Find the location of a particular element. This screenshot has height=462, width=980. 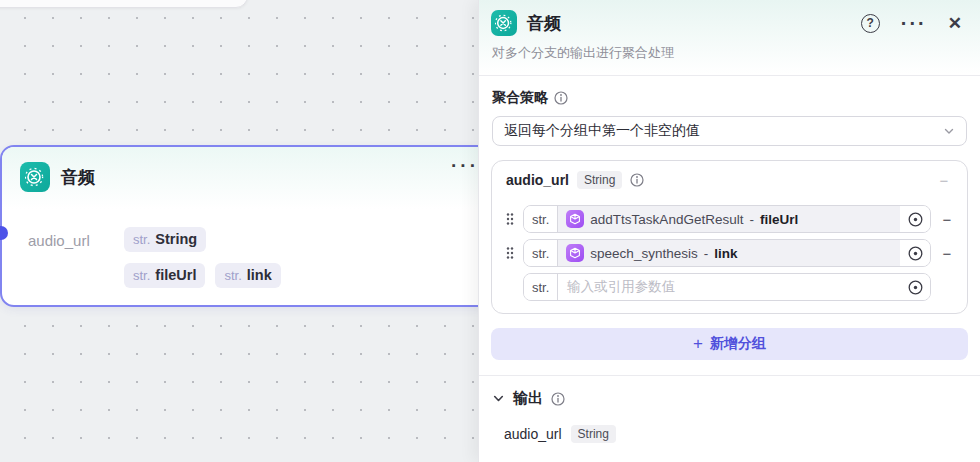

variable-row: str. 输入或引用参数值 is located at coordinates (730, 287).